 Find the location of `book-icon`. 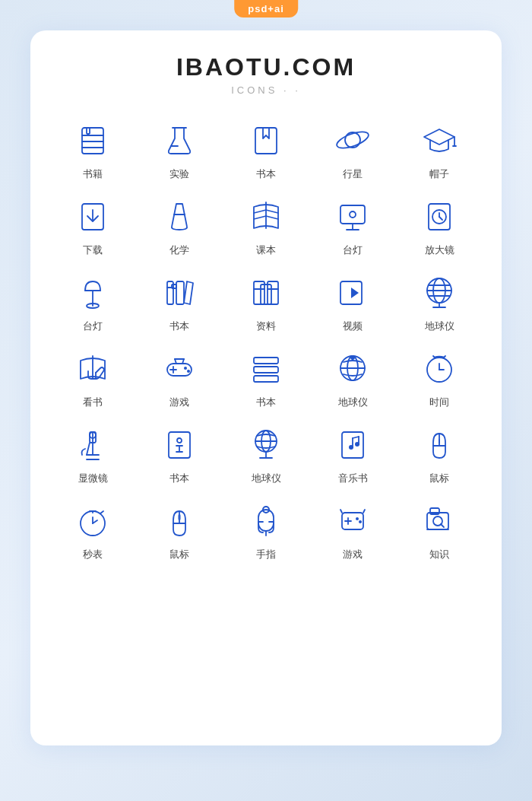

book-icon is located at coordinates (93, 140).